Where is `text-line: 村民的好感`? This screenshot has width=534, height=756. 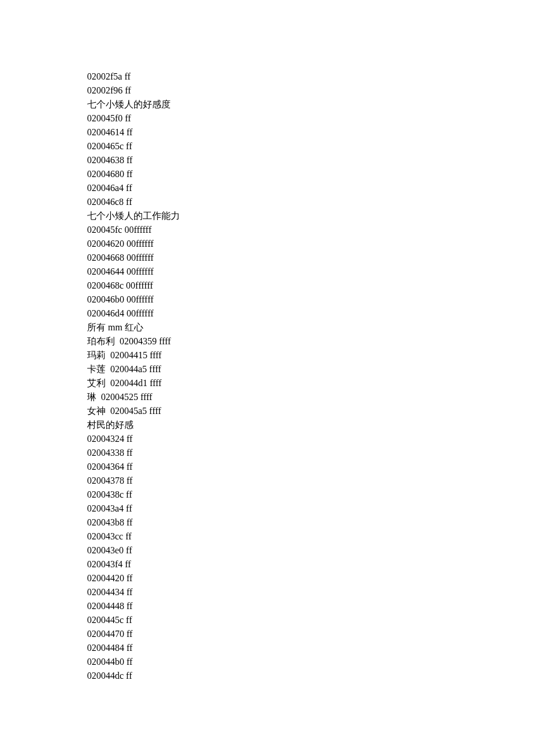
text-line: 村民的好感 is located at coordinates (311, 425).